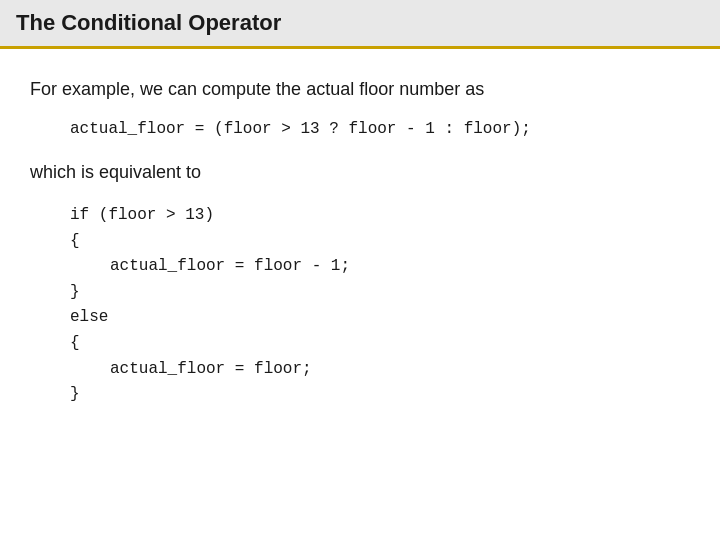 Image resolution: width=720 pixels, height=540 pixels. What do you see at coordinates (380, 293) in the screenshot?
I see `code-line-4: }` at bounding box center [380, 293].